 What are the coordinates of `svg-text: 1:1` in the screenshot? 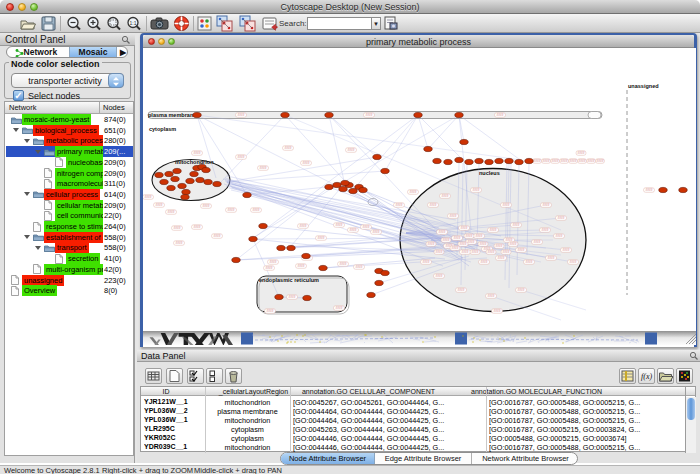 It's located at (134, 23).